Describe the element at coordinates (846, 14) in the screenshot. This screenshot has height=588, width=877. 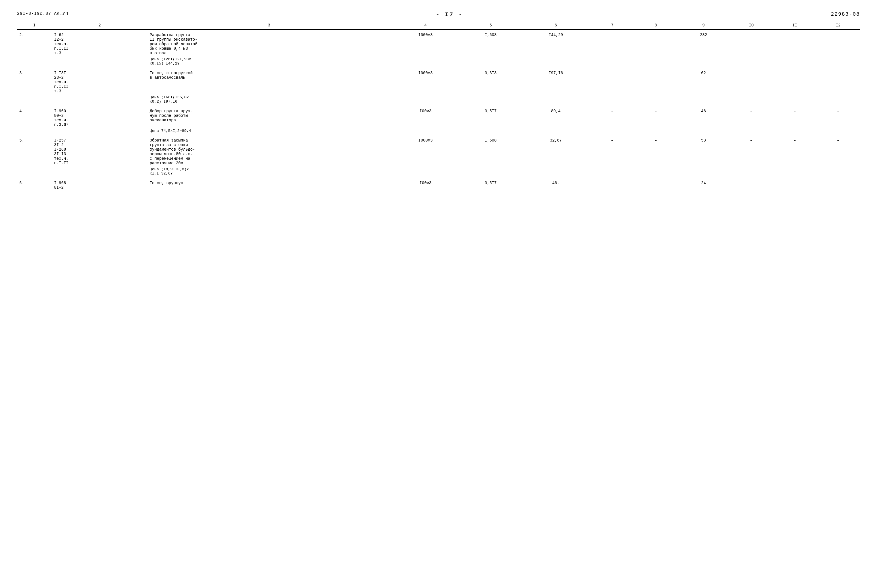
I see `header-right: 22983-08` at that location.